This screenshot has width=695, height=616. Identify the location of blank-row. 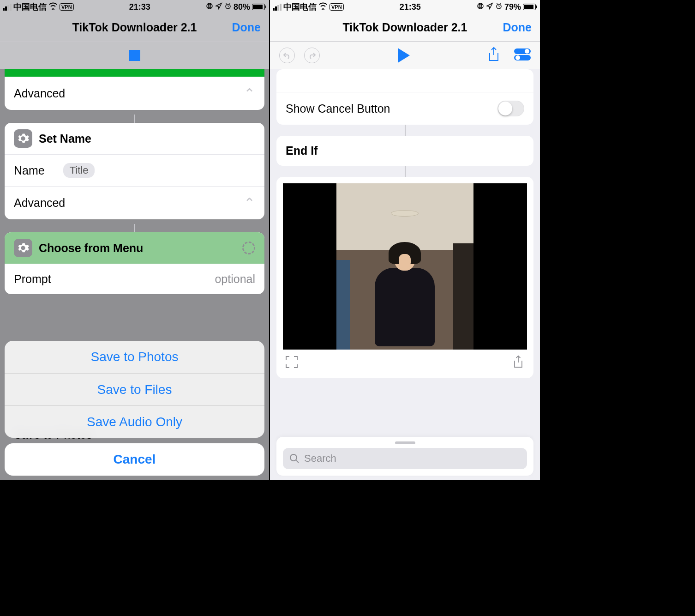
(405, 81).